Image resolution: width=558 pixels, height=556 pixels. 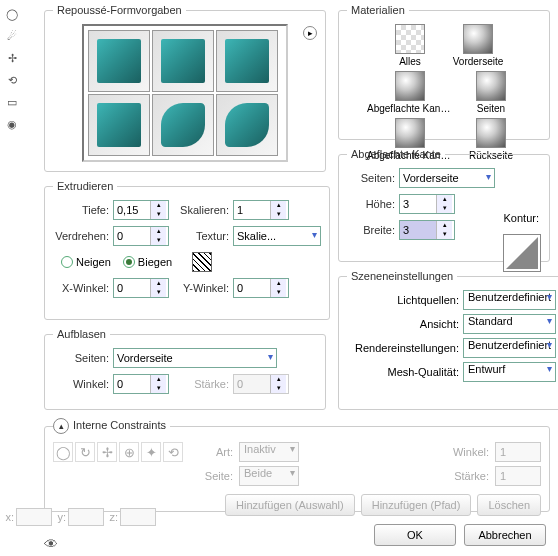 What do you see at coordinates (415, 535) in the screenshot?
I see `ok-button: OK` at bounding box center [415, 535].